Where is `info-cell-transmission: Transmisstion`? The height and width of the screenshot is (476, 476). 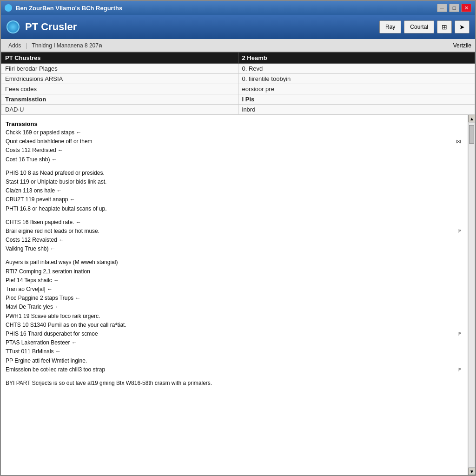 info-cell-transmission: Transmisstion is located at coordinates (120, 99).